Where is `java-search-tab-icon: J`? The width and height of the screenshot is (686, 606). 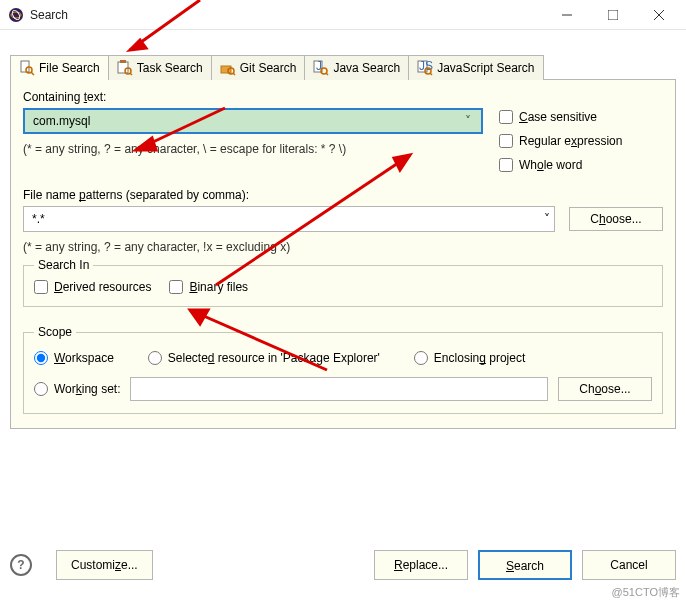
java-search-tab-icon: J is located at coordinates (321, 68).